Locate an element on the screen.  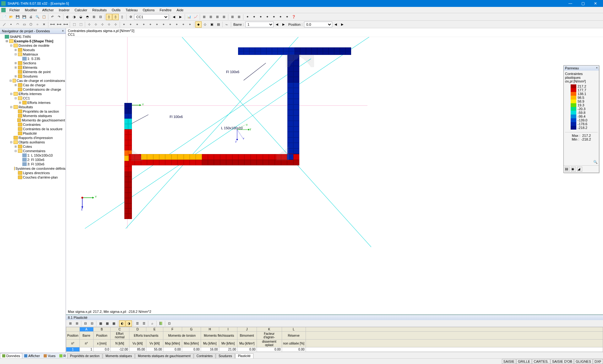
grid-btn-6: ▦ is located at coordinates (107, 324).